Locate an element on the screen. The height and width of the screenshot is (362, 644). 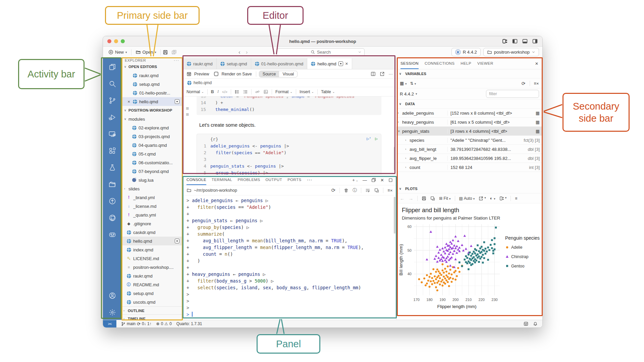
secondary-tab-connections: CONNECTIONS is located at coordinates (439, 64).